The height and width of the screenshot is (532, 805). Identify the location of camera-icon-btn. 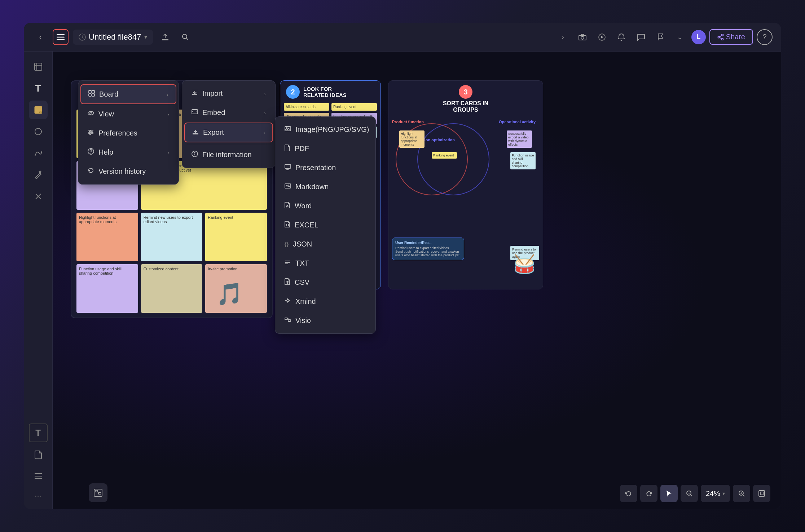
(582, 37).